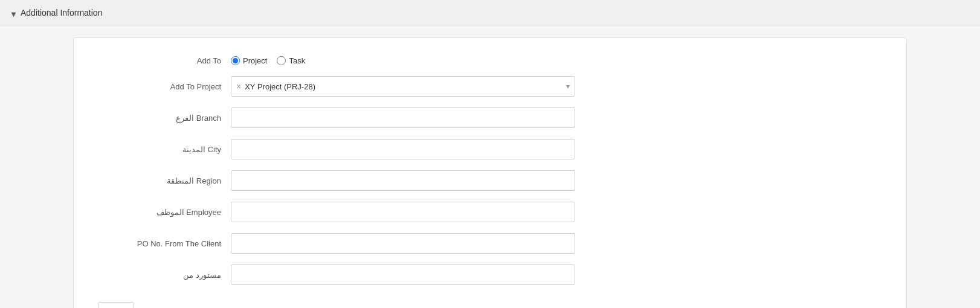 The image size is (980, 308). What do you see at coordinates (403, 275) in the screenshot?
I see `imported-control` at bounding box center [403, 275].